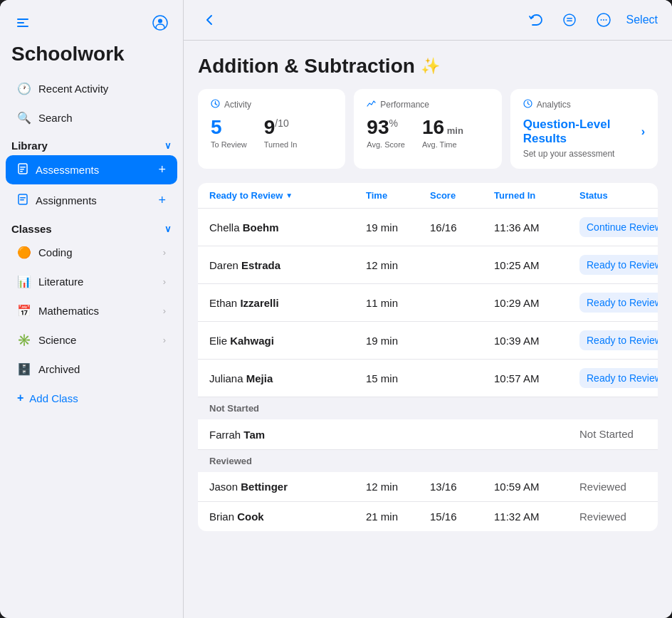  What do you see at coordinates (642, 20) in the screenshot?
I see `select-button: Select` at bounding box center [642, 20].